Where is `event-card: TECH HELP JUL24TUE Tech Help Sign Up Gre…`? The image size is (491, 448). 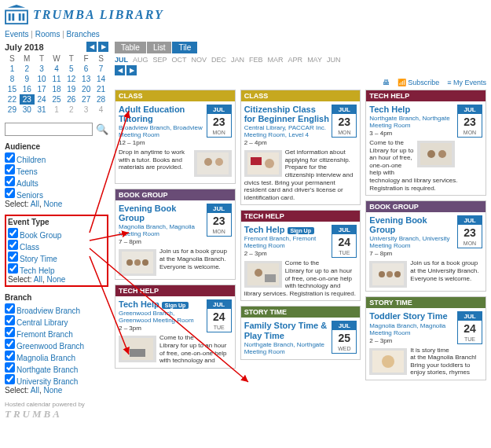
event-card: TECH HELP JUL24TUE Tech Help Sign Up Gre… is located at coordinates (175, 326).